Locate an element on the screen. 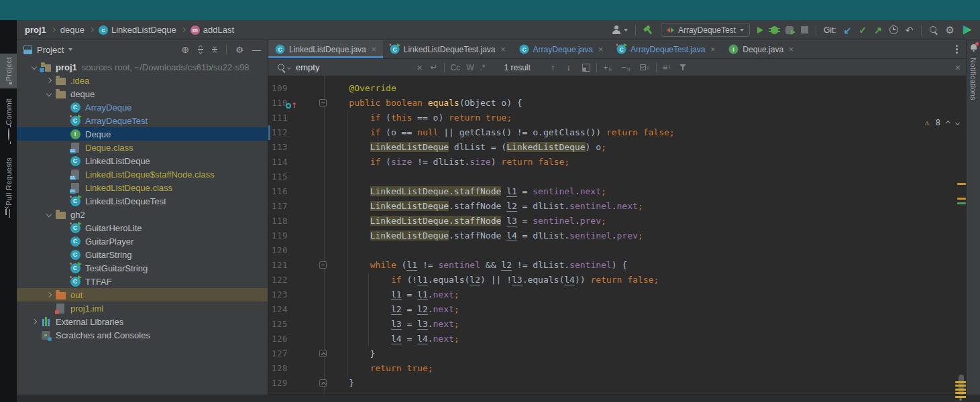  tree-item-ttfaf: C TTFAF is located at coordinates (142, 281).